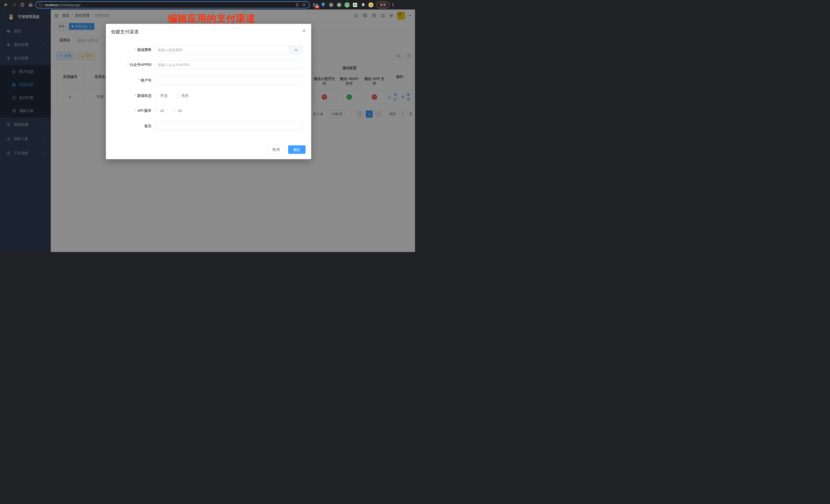 This screenshot has height=504, width=830. Describe the element at coordinates (6, 5) in the screenshot. I see `back-icon` at that location.